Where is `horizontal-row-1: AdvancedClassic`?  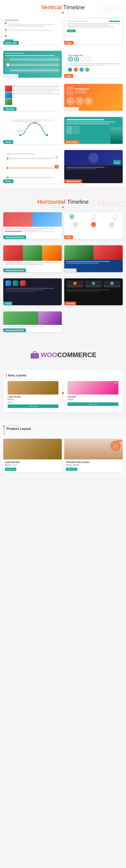 horizontal-row-1: AdvancedClassic is located at coordinates (63, 227).